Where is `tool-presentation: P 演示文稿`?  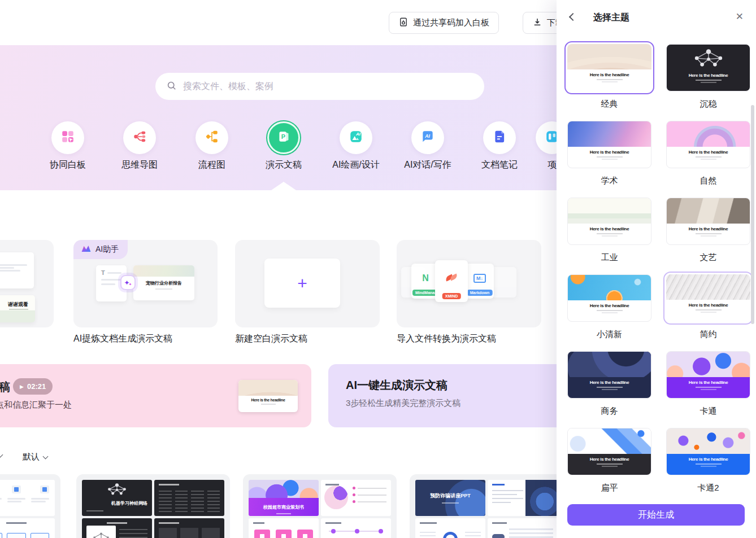 tool-presentation: P 演示文稿 is located at coordinates (284, 146).